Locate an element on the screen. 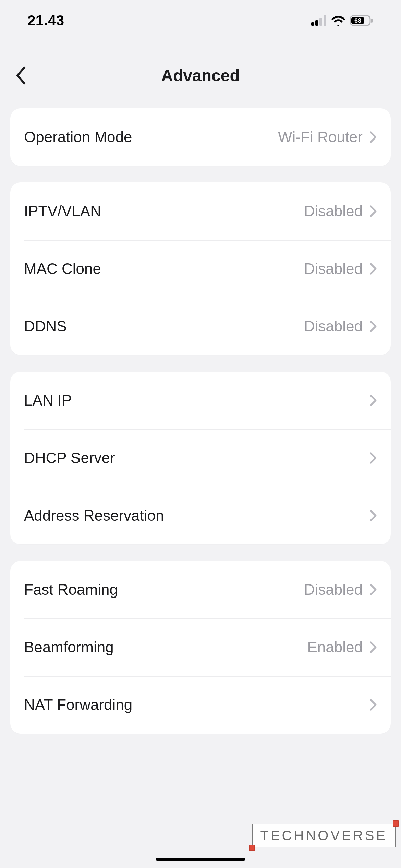  battery-icon: 68 is located at coordinates (362, 21).